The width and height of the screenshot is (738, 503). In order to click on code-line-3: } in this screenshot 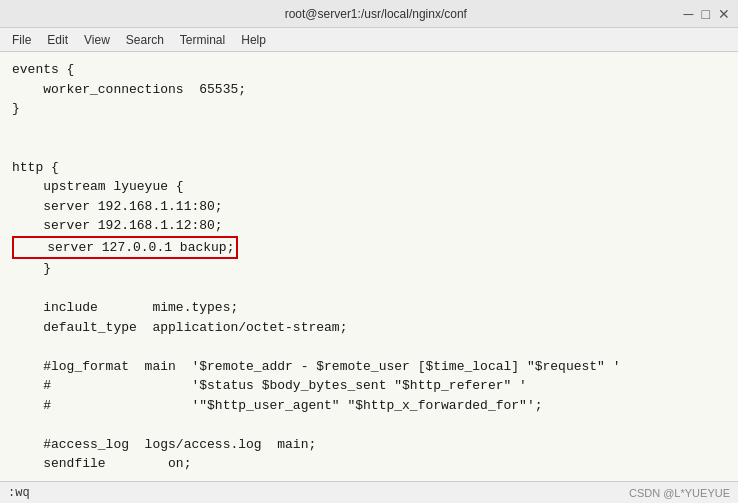, I will do `click(369, 109)`.